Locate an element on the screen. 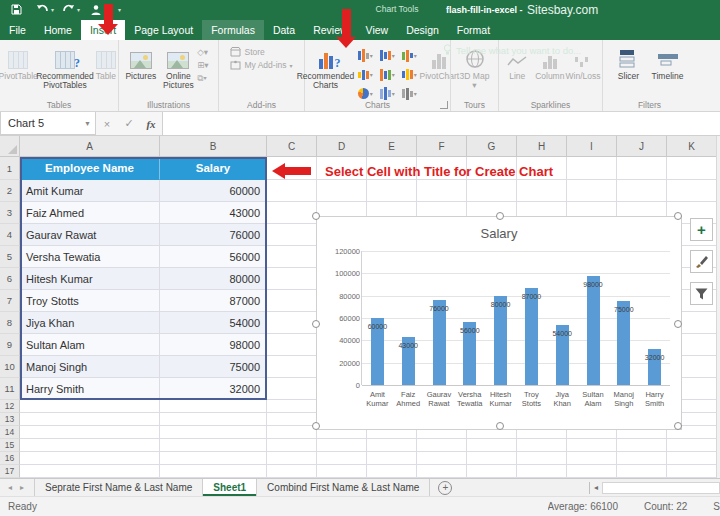 The image size is (720, 516). cell-A14 is located at coordinates (90, 432).